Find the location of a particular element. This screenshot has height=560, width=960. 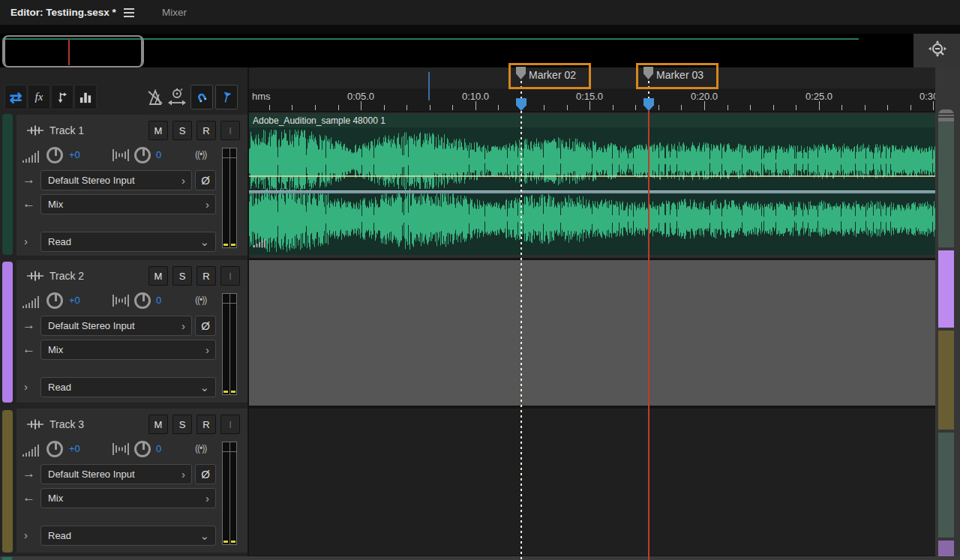

marker-highlight-box is located at coordinates (677, 76).